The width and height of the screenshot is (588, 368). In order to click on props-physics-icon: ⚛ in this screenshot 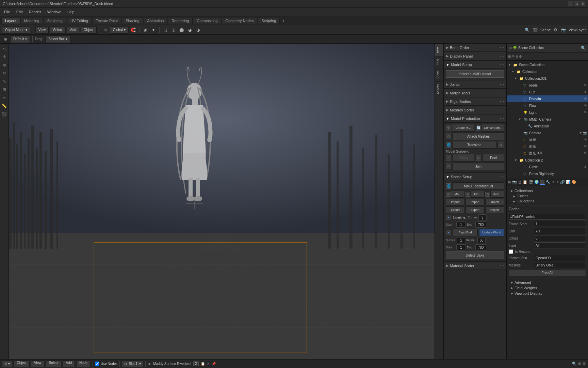, I will do `click(557, 182)`.